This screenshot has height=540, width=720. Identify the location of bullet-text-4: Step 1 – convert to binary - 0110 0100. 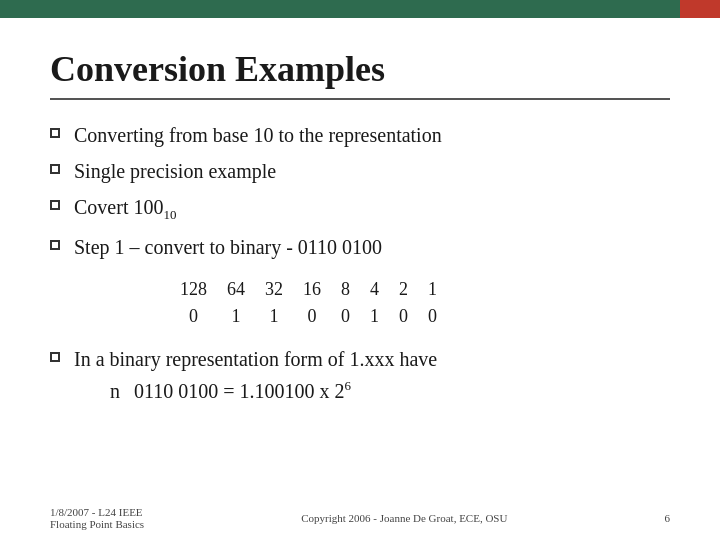
(228, 247).